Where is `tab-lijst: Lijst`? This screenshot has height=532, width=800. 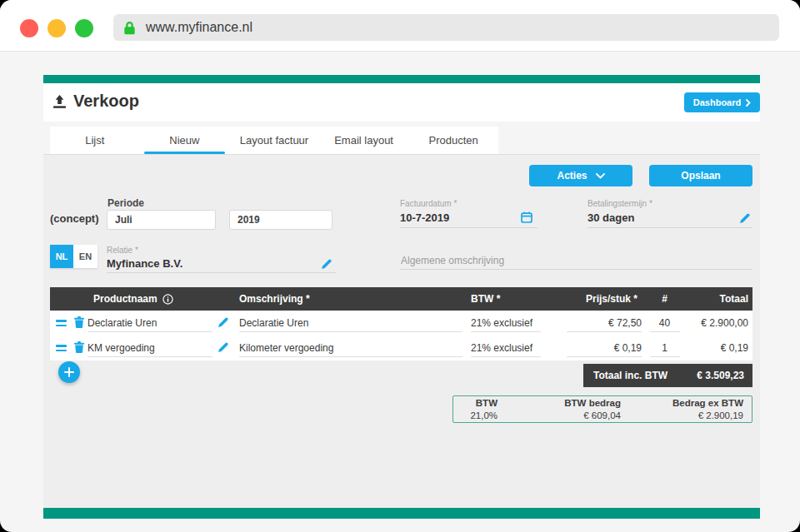 tab-lijst: Lijst is located at coordinates (95, 140).